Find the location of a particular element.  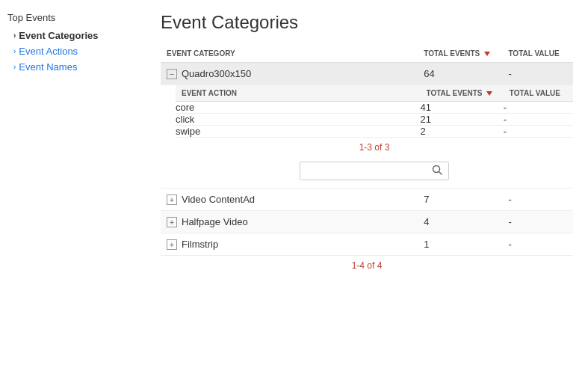

outer-pagination: 1-4 of 4 is located at coordinates (367, 266).